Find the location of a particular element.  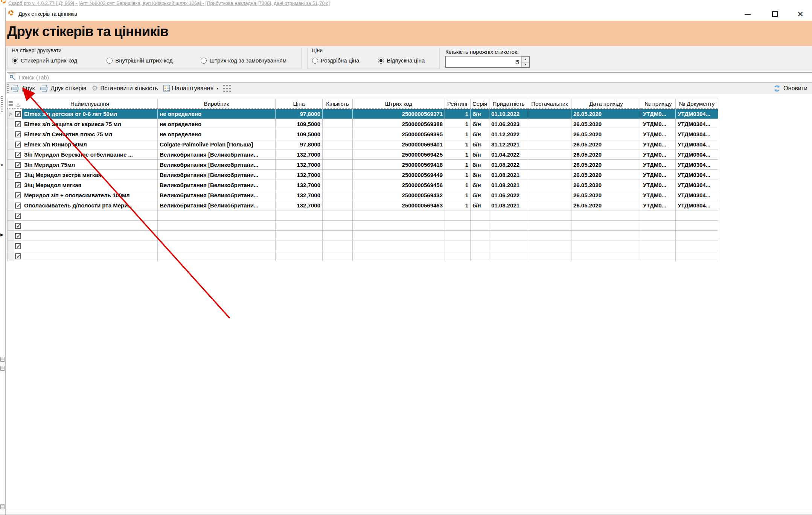

print-button: Друк is located at coordinates (23, 88).